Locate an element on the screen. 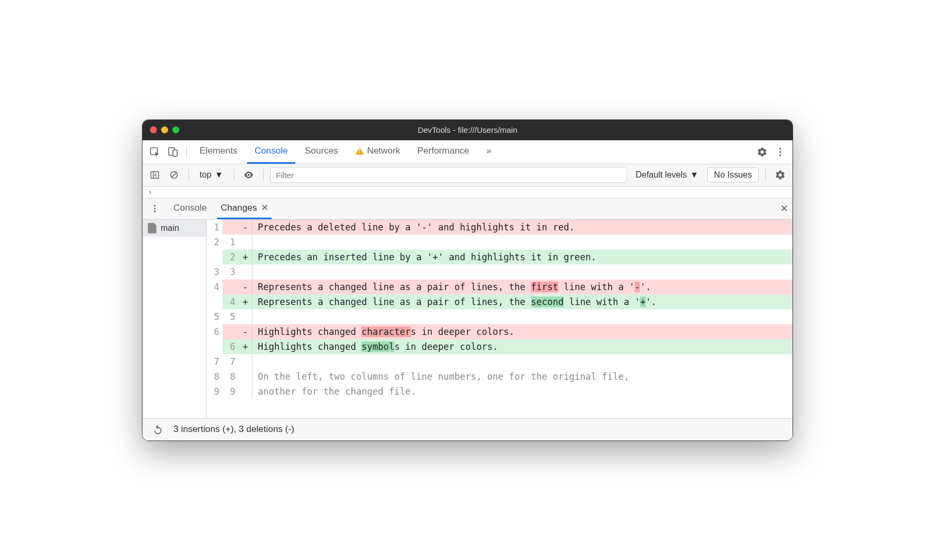  log-levels-selector: Default levels ▼ is located at coordinates (667, 175).